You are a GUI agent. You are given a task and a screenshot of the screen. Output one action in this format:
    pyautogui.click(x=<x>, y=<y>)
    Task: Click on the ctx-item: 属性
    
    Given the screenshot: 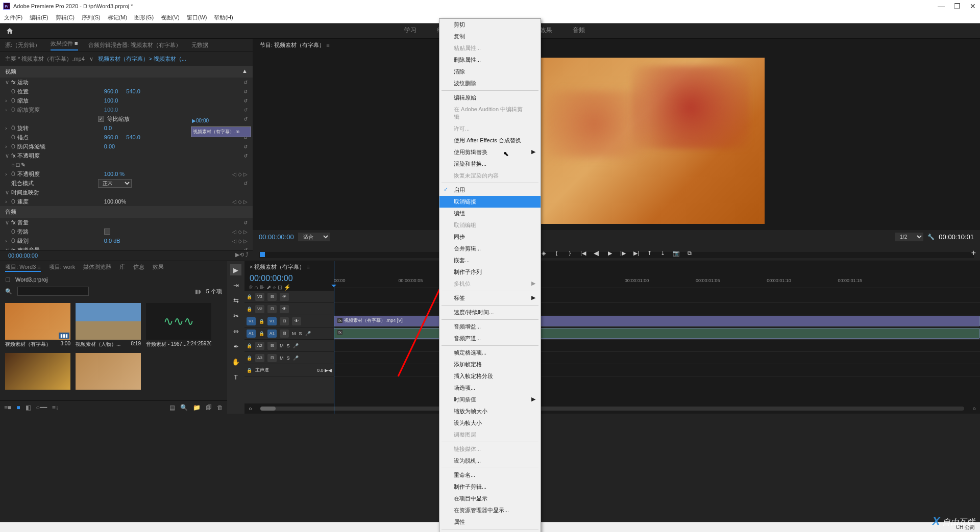 What is the action you would take?
    pyautogui.click(x=490, y=522)
    